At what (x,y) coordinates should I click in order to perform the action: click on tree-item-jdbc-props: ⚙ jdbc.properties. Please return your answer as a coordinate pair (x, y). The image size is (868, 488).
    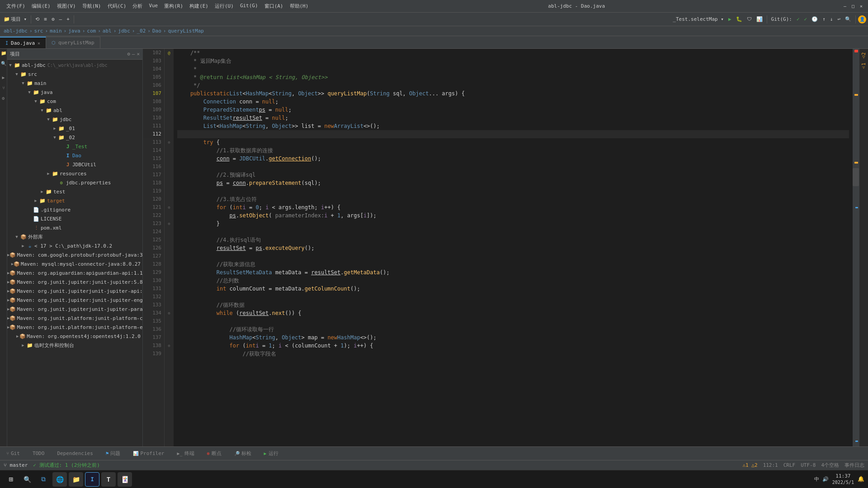
    Looking at the image, I should click on (75, 183).